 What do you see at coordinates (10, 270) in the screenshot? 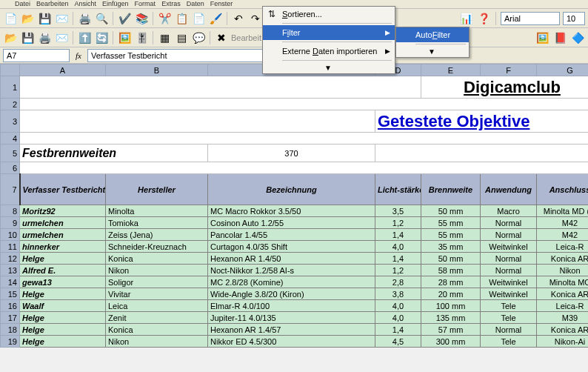
I see `row-header: 13` at bounding box center [10, 270].